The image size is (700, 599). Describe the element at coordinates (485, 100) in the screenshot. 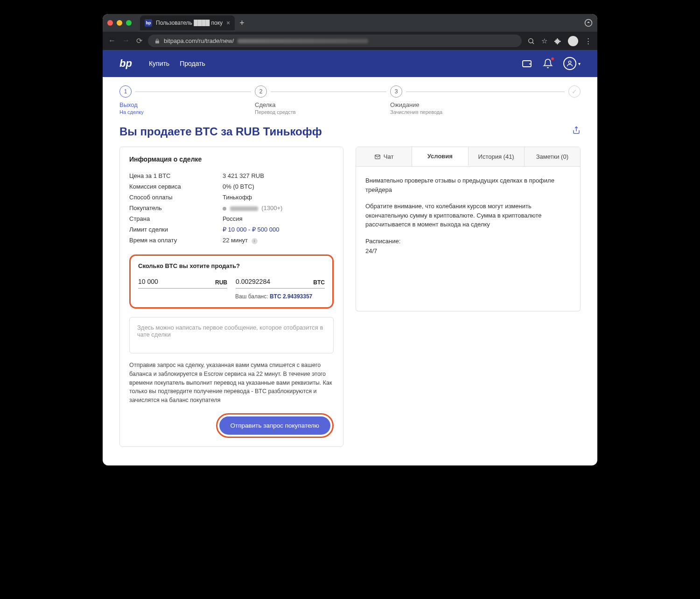

I see `step-3: 3 ✓ Ожидание Зачисления перевода` at that location.